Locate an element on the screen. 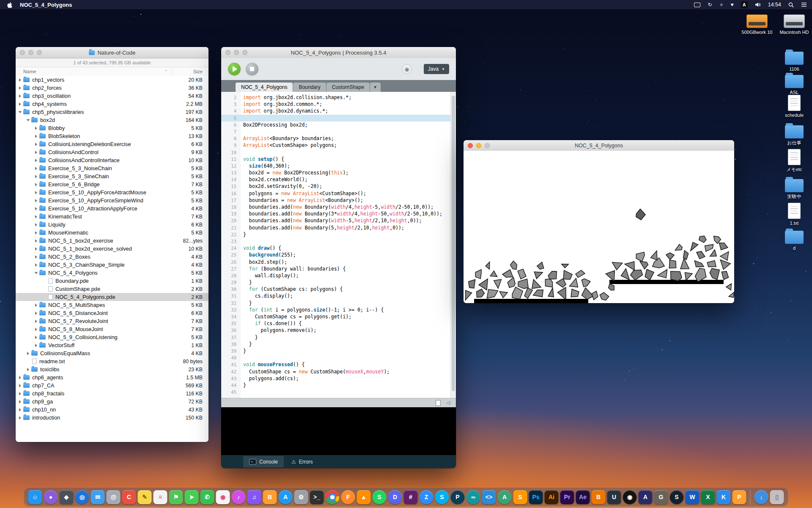  finder-row: MouseKinematic5 KB is located at coordinates (112, 233).